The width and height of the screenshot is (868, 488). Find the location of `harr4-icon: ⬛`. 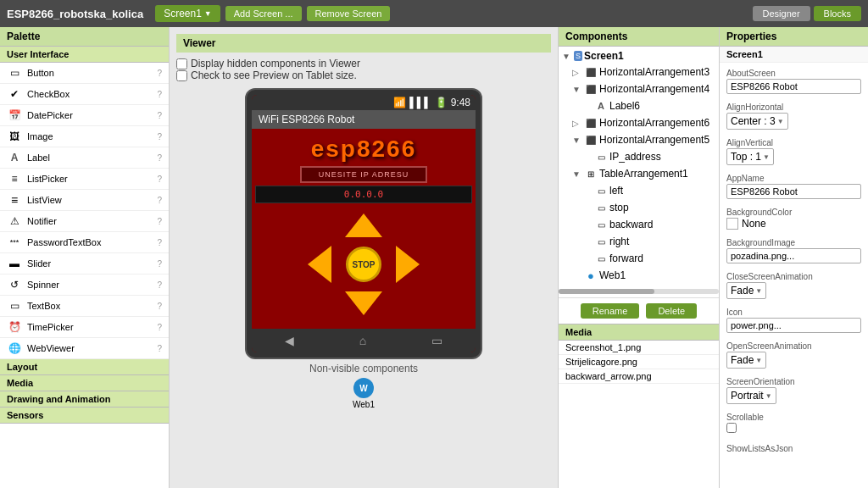

harr4-icon: ⬛ is located at coordinates (591, 89).